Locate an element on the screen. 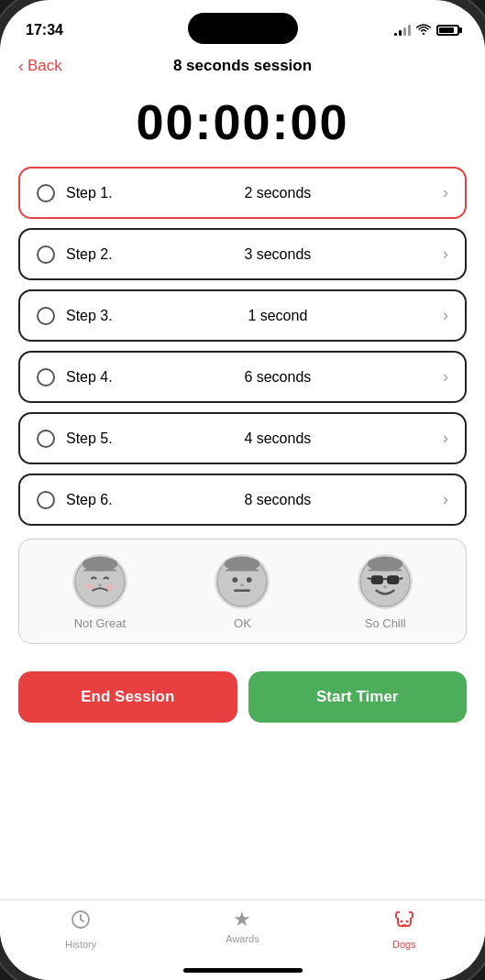 Image resolution: width=485 pixels, height=980 pixels. step-chevron-3: › is located at coordinates (446, 315).